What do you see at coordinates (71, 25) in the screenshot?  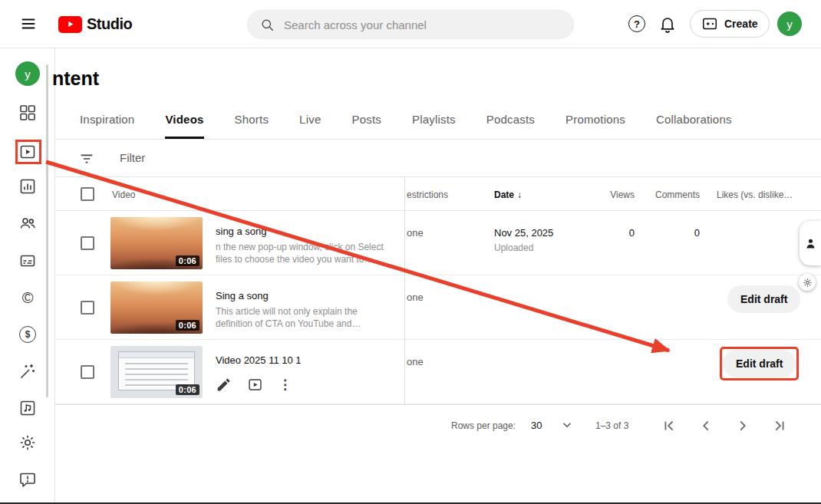 I see `youtube-play-icon` at bounding box center [71, 25].